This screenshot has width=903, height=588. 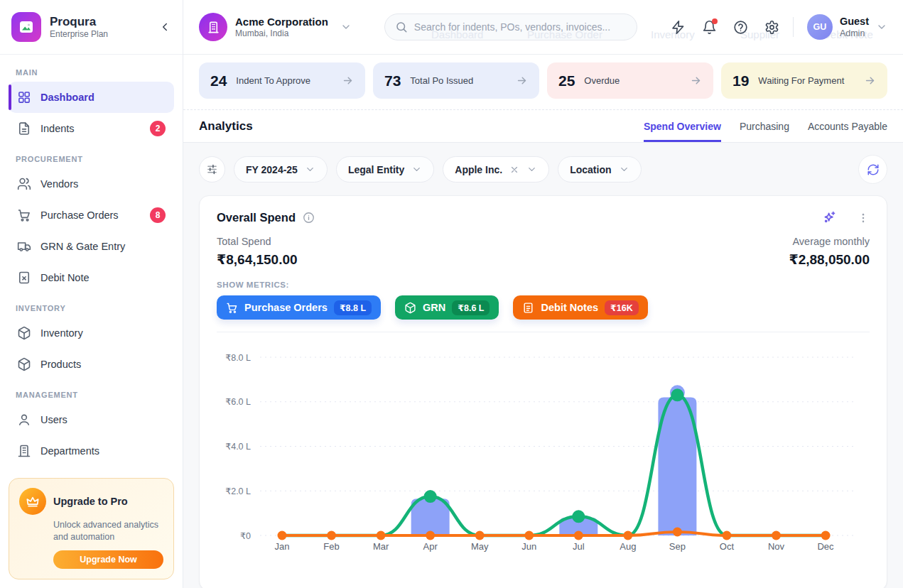 I want to click on nav-section-label: INVENTORY, so click(x=91, y=308).